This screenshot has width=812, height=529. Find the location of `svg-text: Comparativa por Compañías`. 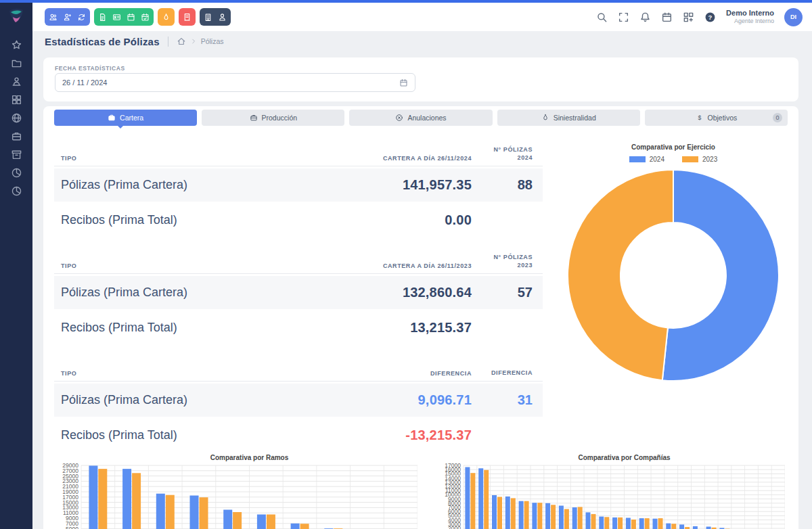

svg-text: Comparativa por Compañías is located at coordinates (624, 457).